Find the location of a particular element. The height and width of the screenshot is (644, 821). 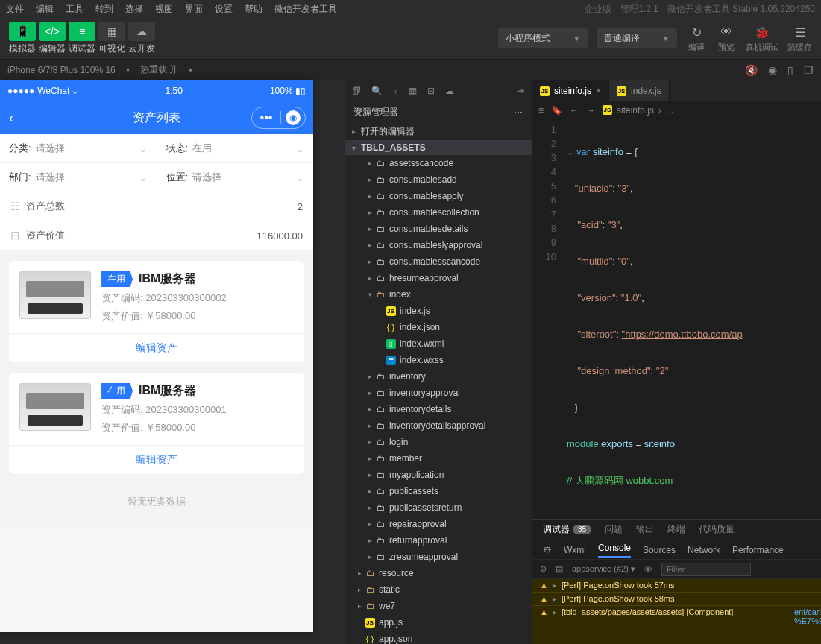

hot-reload-toggle: 热重载 开 is located at coordinates (160, 70).